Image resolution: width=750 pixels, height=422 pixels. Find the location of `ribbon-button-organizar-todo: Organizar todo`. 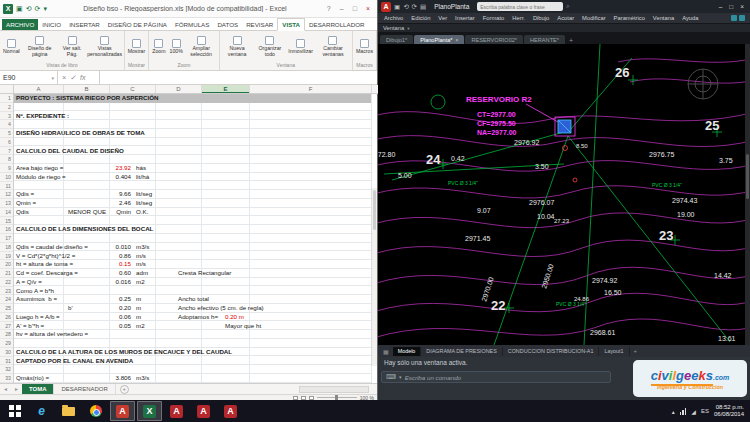

ribbon-button-organizar-todo: Organizar todo is located at coordinates (270, 46).